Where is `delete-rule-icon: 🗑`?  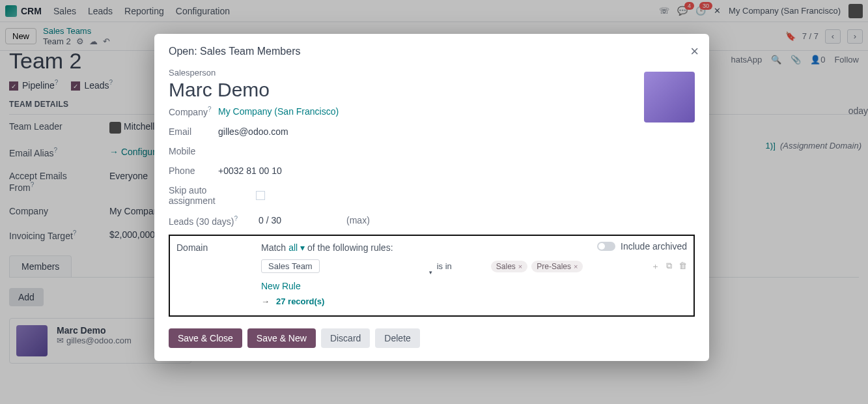
delete-rule-icon: 🗑 is located at coordinates (682, 267).